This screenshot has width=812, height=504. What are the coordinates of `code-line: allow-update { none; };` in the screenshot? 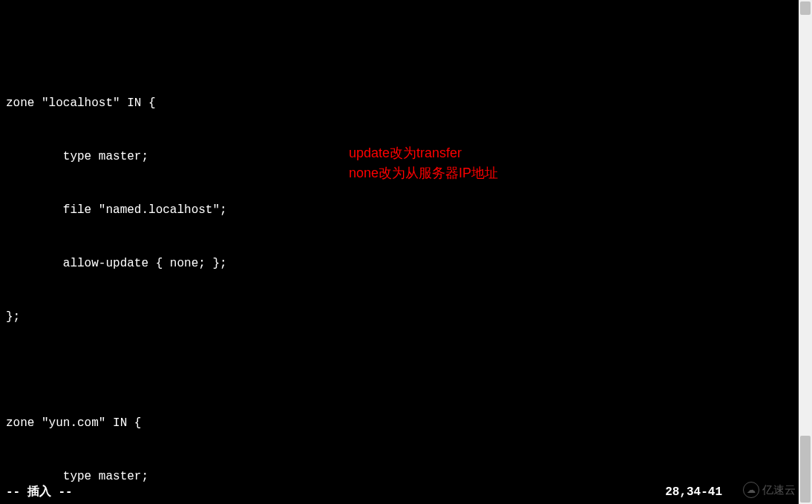 It's located at (399, 264).